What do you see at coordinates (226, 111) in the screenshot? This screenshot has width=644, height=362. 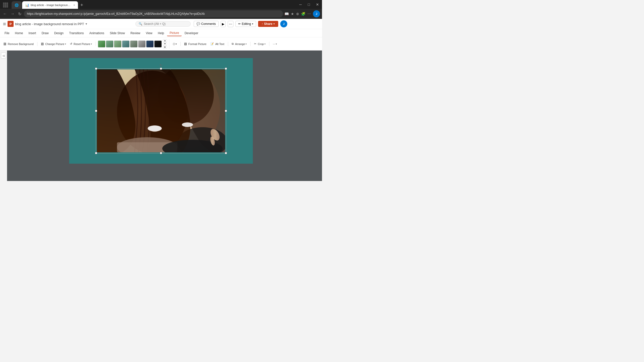 I see `handle-middle-right` at bounding box center [226, 111].